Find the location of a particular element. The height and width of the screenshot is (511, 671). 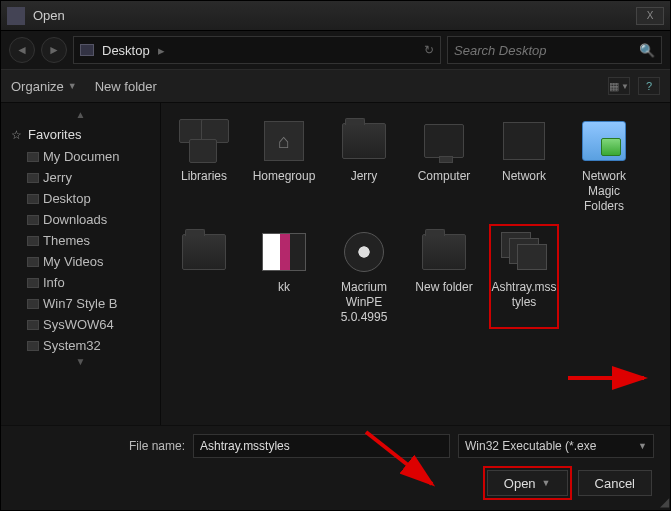

file-type-filter: Win32 Executable (*.exe ▼ is located at coordinates (556, 446).